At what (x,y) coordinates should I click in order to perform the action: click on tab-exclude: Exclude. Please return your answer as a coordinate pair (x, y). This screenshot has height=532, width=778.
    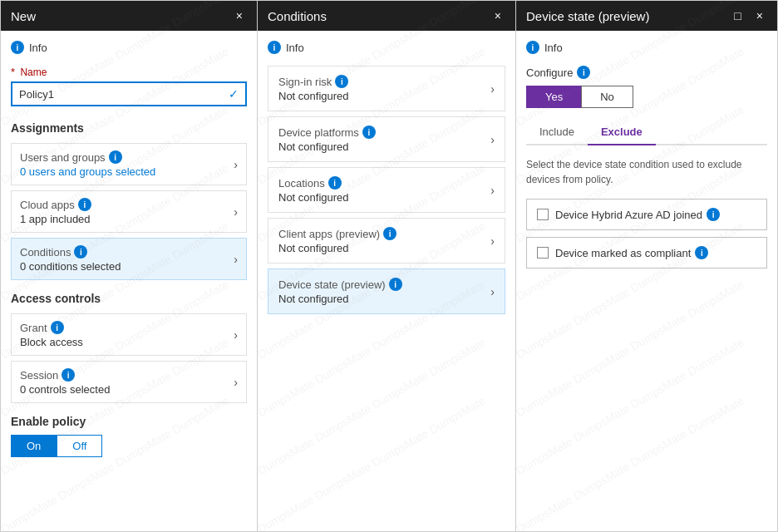
    Looking at the image, I should click on (622, 133).